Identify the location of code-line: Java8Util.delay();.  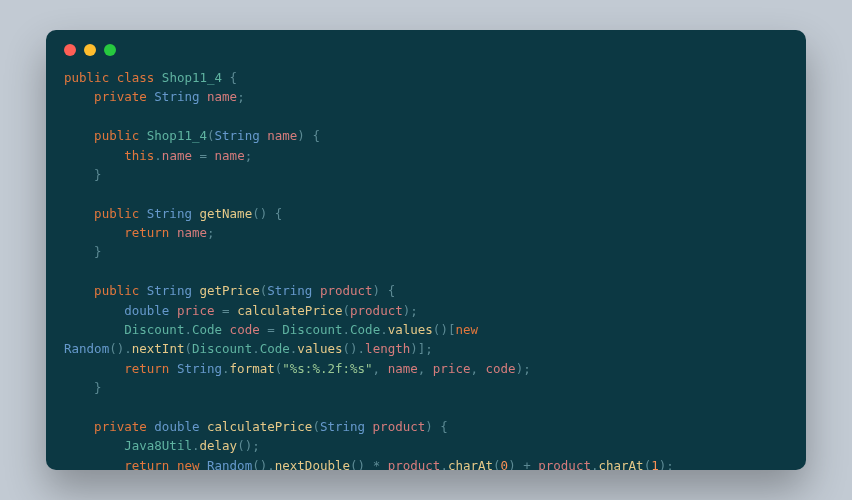
(426, 446).